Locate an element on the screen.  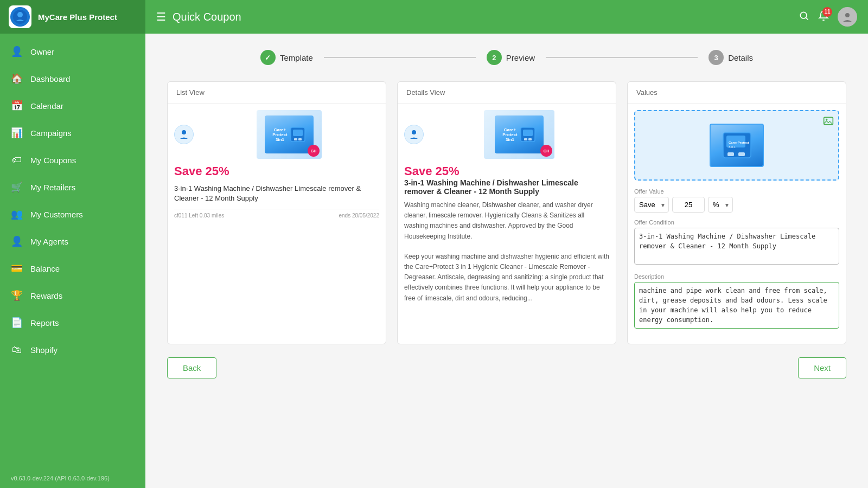
sidebar-item-my-retailers: 🛒 My Retailers is located at coordinates (73, 187).